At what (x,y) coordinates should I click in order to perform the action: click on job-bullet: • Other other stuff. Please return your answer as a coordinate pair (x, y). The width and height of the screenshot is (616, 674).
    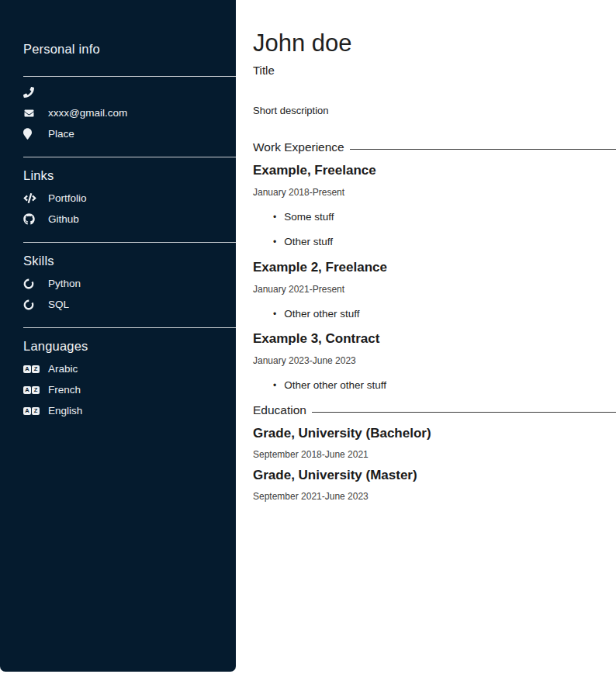
    Looking at the image, I should click on (445, 314).